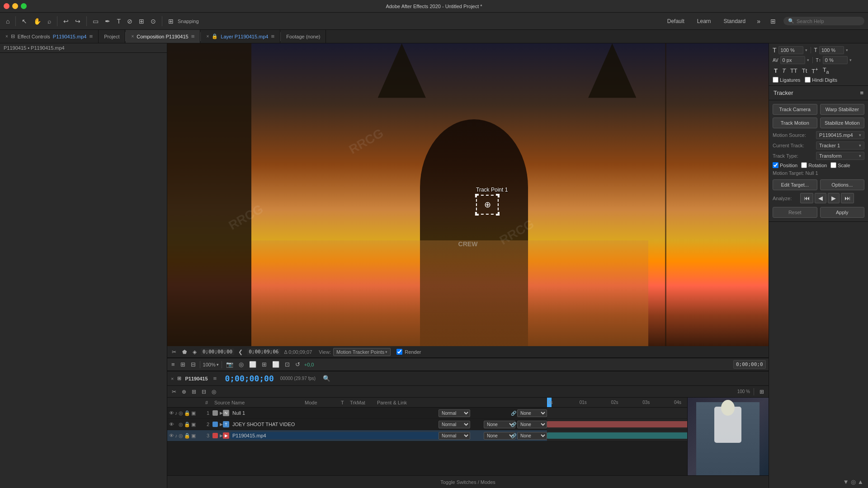 The image size is (868, 488). Describe the element at coordinates (118, 21) in the screenshot. I see `text-tool-btn: T` at that location.